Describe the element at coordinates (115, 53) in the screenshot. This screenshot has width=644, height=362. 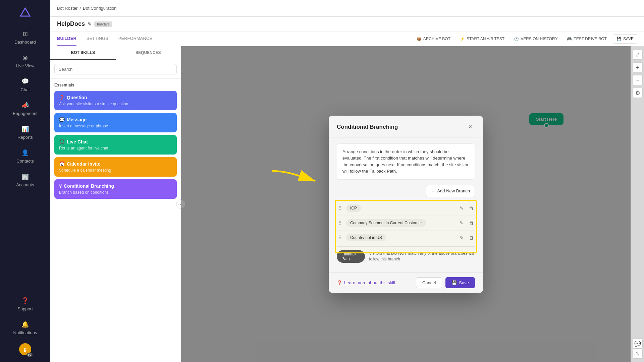
I see `panel-tabs: BOT SKILLS SEQUENCES` at that location.